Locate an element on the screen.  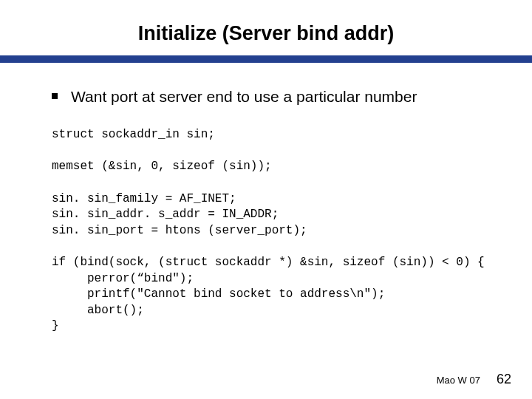
code-line: perror(“bind"); is located at coordinates (123, 279).